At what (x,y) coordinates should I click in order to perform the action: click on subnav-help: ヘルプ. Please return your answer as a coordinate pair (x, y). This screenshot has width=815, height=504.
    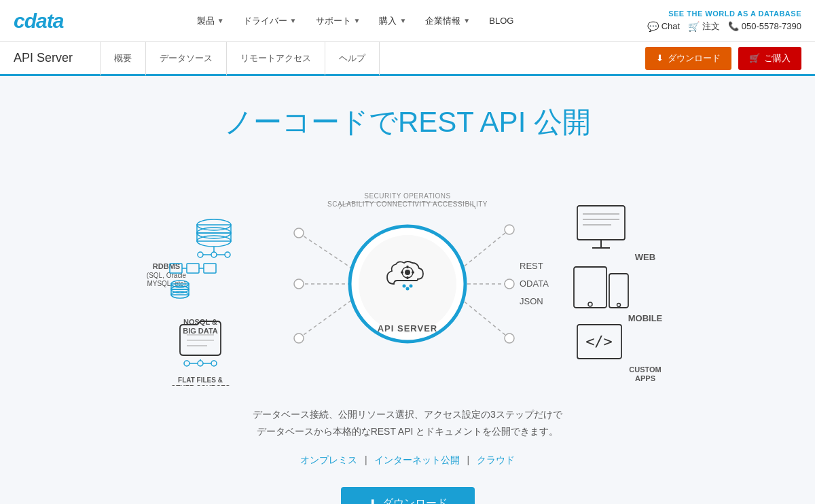
    Looking at the image, I should click on (352, 58).